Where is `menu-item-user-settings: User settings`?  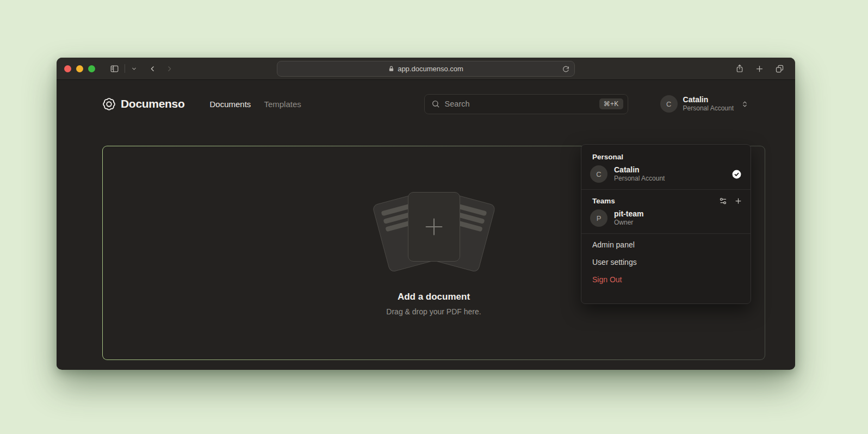 menu-item-user-settings: User settings is located at coordinates (666, 262).